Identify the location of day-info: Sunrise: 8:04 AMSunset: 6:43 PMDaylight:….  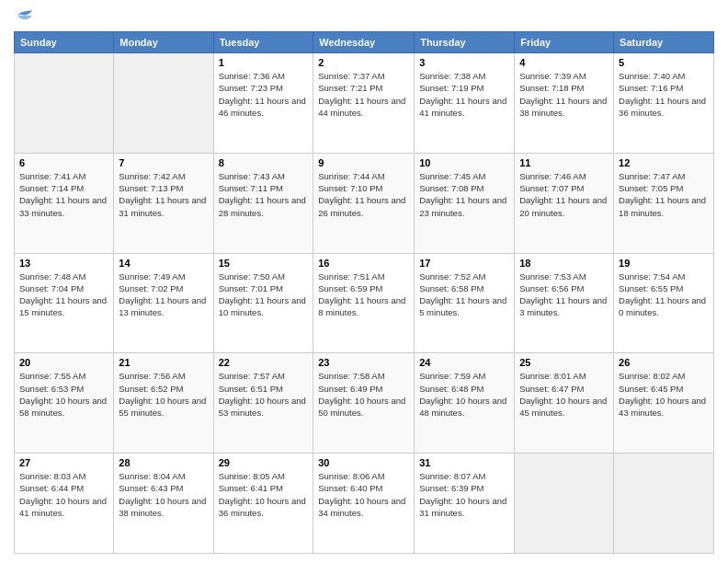
(164, 495).